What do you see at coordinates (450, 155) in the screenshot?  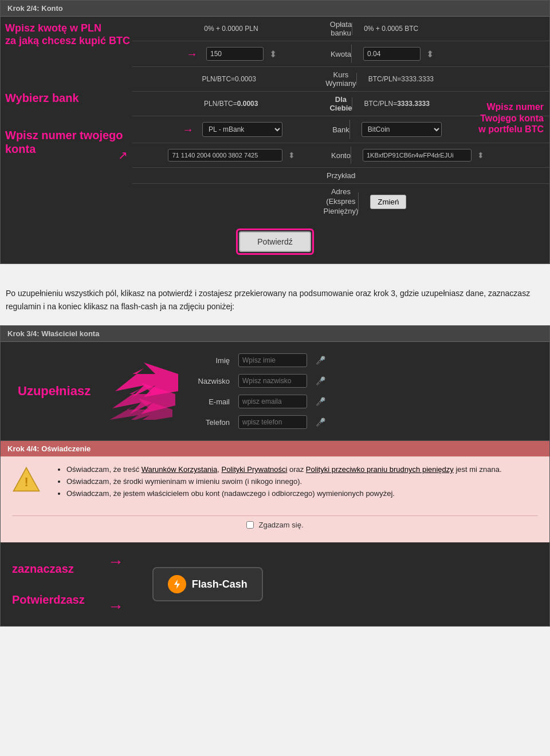 I see `right-konto: ⬍` at bounding box center [450, 155].